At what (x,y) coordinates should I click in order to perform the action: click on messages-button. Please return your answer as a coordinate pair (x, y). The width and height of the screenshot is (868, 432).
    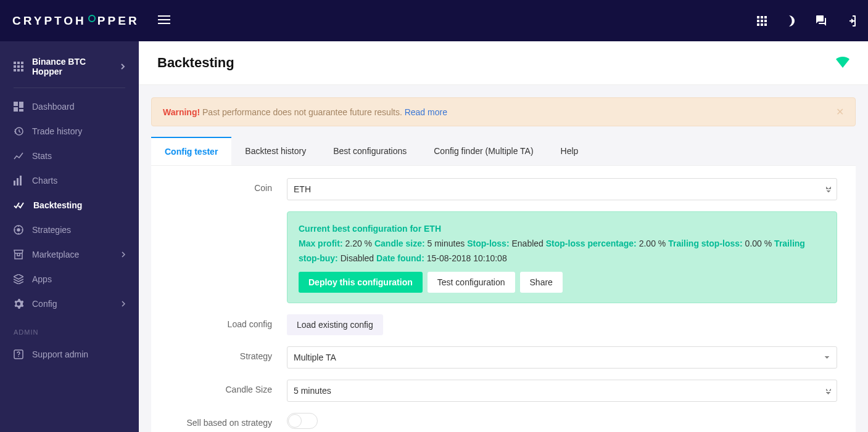
    Looking at the image, I should click on (820, 21).